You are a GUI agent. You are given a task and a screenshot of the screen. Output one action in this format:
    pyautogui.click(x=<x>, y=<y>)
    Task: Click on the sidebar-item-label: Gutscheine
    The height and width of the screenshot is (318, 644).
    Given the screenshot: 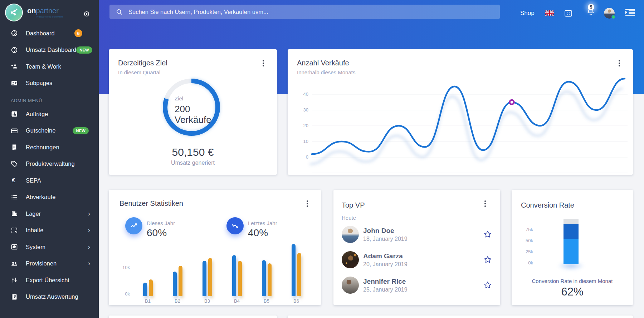 What is the action you would take?
    pyautogui.click(x=41, y=131)
    